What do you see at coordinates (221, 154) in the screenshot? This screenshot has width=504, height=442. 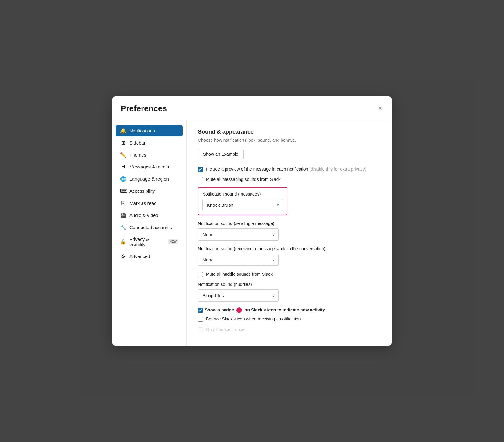 I see `show-example-button: Show an Example` at bounding box center [221, 154].